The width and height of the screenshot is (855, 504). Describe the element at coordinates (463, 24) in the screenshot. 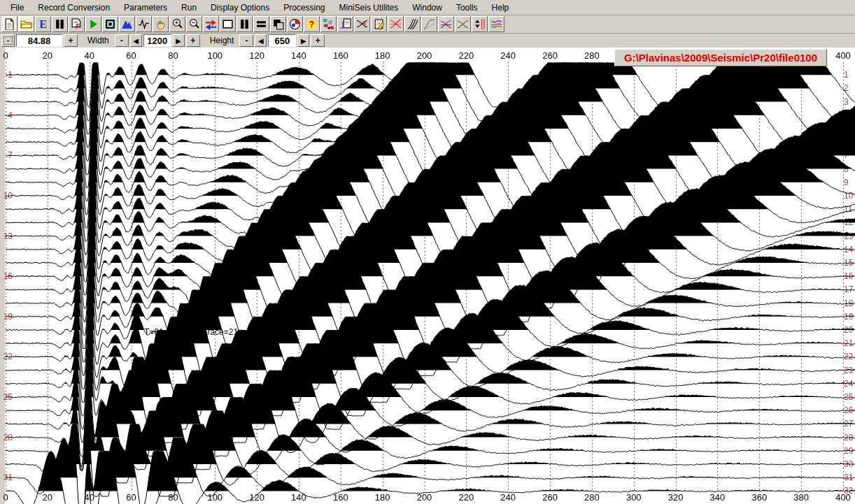

I see `green-curves-icon` at that location.